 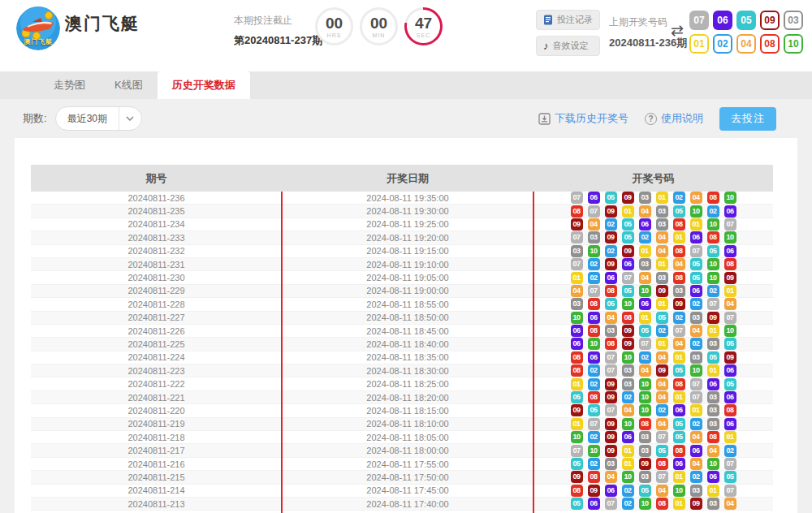 What do you see at coordinates (402, 384) in the screenshot?
I see `table-row: 20240811-2222024-08-11 18:25:00010209031…` at bounding box center [402, 384].